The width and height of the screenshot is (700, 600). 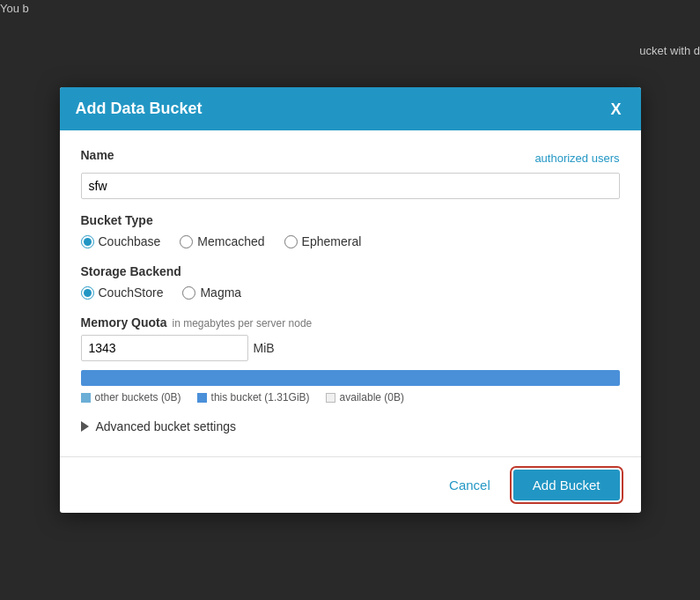 What do you see at coordinates (231, 241) in the screenshot?
I see `bucket-type-memcached-label: Memcached` at bounding box center [231, 241].